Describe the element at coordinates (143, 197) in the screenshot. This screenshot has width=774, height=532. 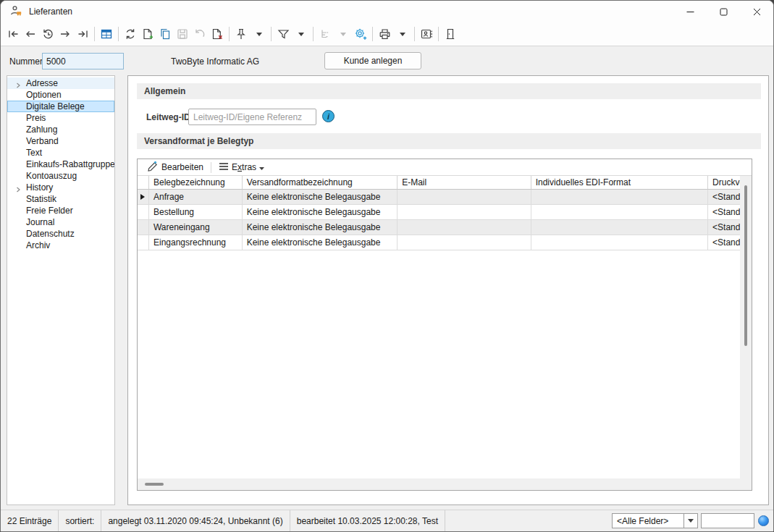
I see `current-row-arrow-icon` at that location.